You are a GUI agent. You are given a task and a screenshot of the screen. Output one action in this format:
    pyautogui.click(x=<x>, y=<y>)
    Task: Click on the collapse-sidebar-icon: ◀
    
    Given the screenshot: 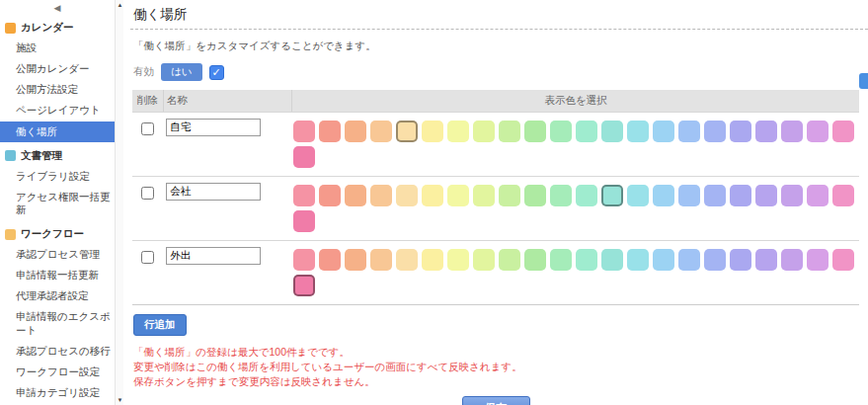 What is the action you would take?
    pyautogui.click(x=57, y=7)
    